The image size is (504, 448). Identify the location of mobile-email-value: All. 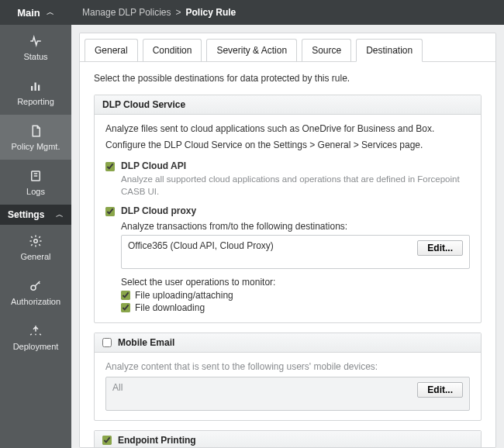
(118, 388).